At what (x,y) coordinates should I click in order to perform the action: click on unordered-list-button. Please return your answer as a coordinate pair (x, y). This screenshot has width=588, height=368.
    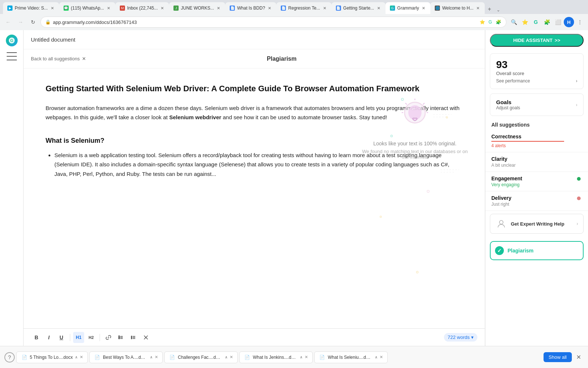
    Looking at the image, I should click on (133, 337).